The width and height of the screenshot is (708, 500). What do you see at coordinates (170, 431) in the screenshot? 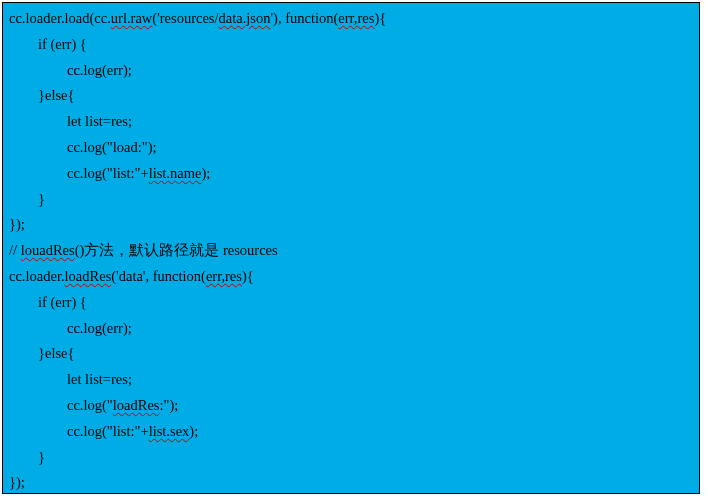
I see `code-token-error: list.sex` at bounding box center [170, 431].